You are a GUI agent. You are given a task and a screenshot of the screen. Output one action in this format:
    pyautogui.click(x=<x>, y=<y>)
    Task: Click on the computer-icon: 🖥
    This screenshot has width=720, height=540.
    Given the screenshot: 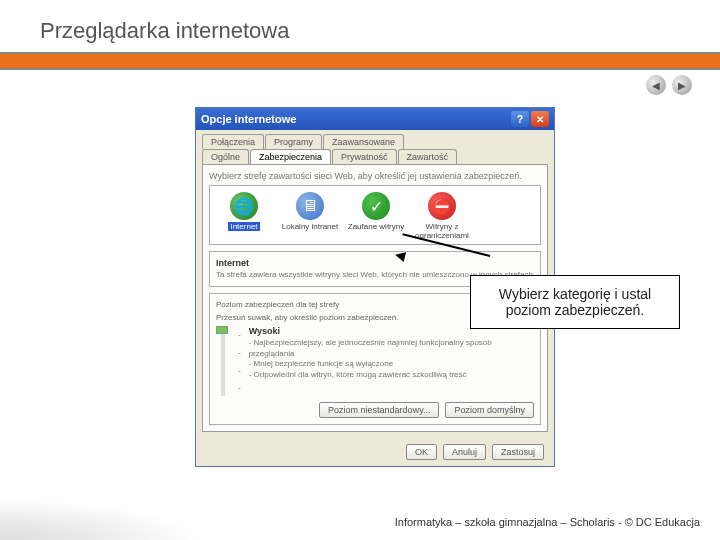 What is the action you would take?
    pyautogui.click(x=310, y=206)
    